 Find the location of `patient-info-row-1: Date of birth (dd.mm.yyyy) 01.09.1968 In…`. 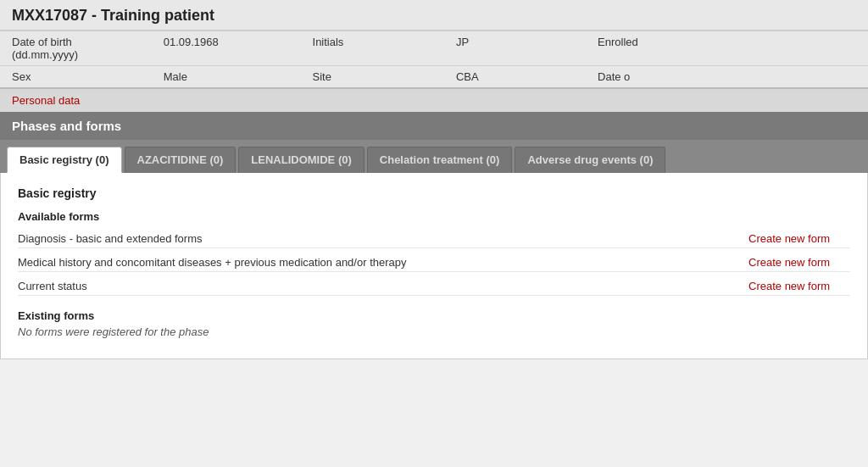

patient-info-row-1: Date of birth (dd.mm.yyyy) 01.09.1968 In… is located at coordinates (434, 49).